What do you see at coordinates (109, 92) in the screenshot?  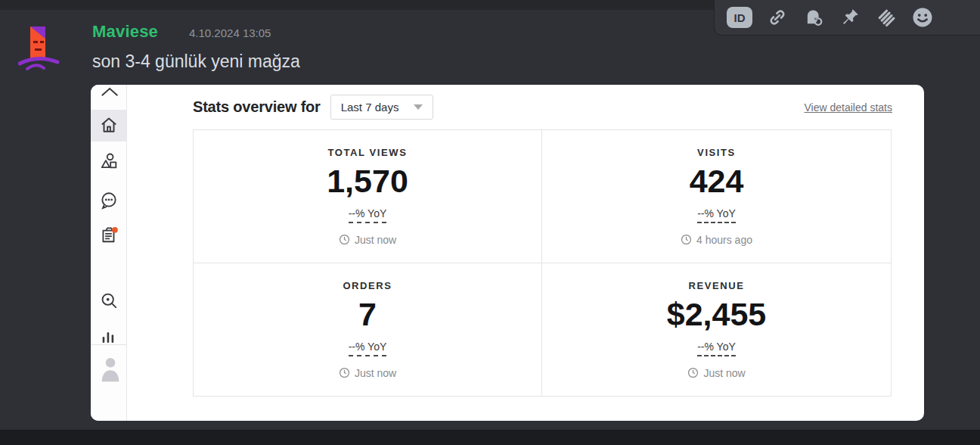 I see `collapse-chevron-icon` at bounding box center [109, 92].